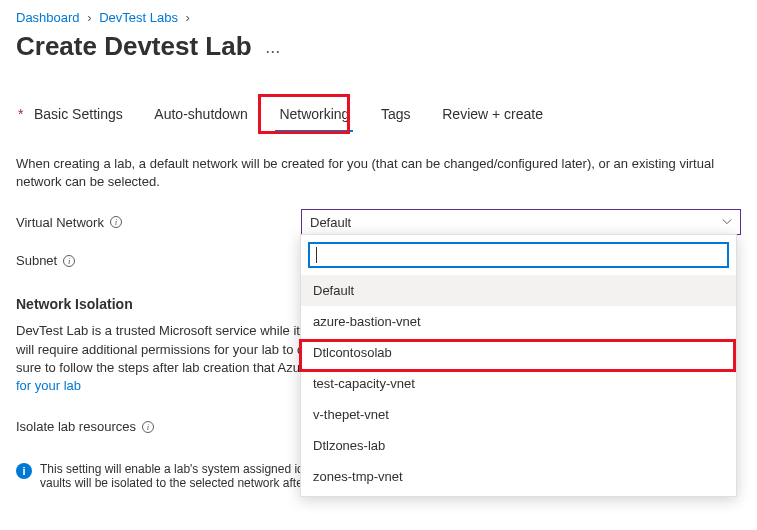 Image resolution: width=757 pixels, height=530 pixels. What do you see at coordinates (158, 426) in the screenshot?
I see `isolate-label: Isolate lab resources i` at bounding box center [158, 426].